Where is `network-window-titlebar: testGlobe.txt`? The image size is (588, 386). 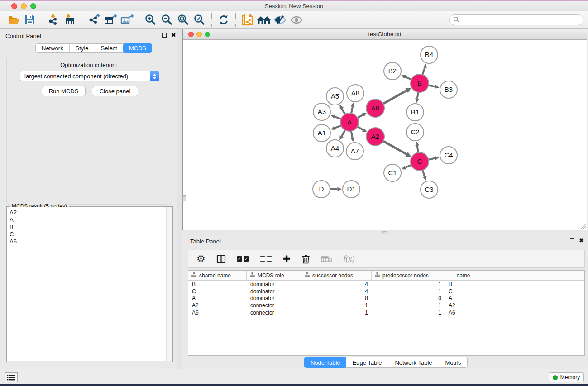
network-window-titlebar: testGlobe.txt is located at coordinates (385, 34).